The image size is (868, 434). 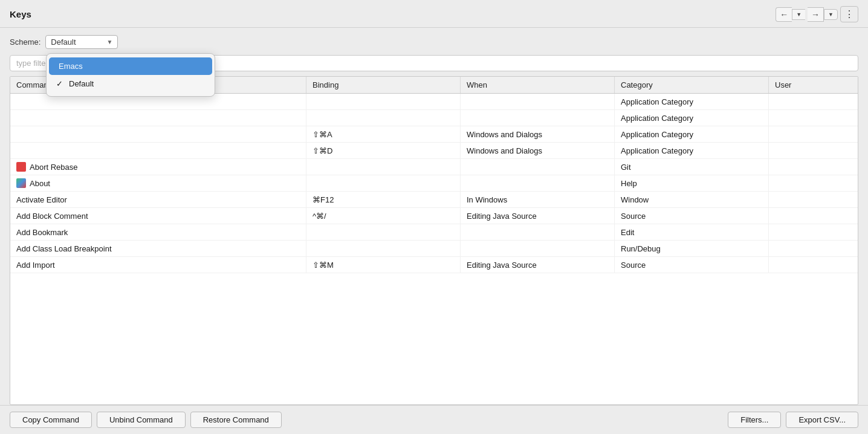 I want to click on table-row: Add Import⇧⌘MEditing Java SourceSource, so click(x=434, y=265).